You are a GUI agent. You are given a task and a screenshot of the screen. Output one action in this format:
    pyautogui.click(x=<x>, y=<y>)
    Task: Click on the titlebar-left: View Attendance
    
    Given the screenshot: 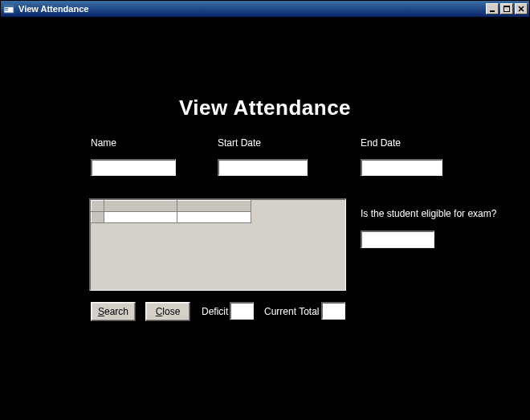 What is the action you would take?
    pyautogui.click(x=45, y=9)
    